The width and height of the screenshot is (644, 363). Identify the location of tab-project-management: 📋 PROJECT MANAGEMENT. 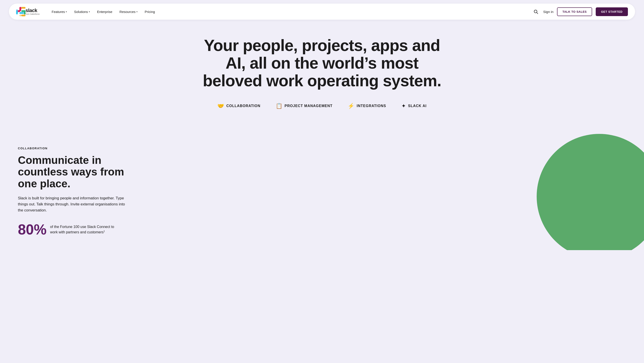
(304, 106).